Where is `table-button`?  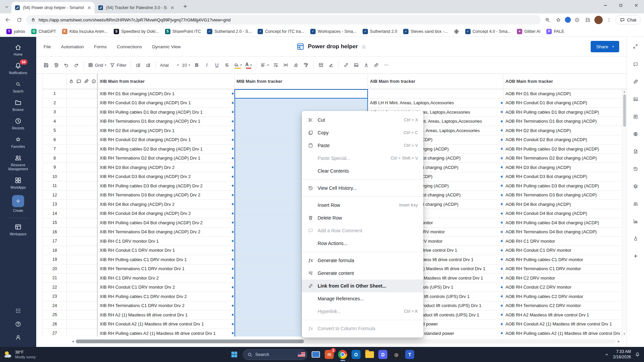
table-button is located at coordinates (321, 65).